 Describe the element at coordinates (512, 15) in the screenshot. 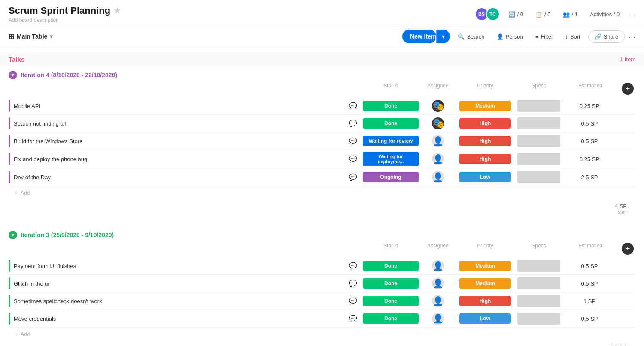

I see `automation-icon: 🔄` at that location.